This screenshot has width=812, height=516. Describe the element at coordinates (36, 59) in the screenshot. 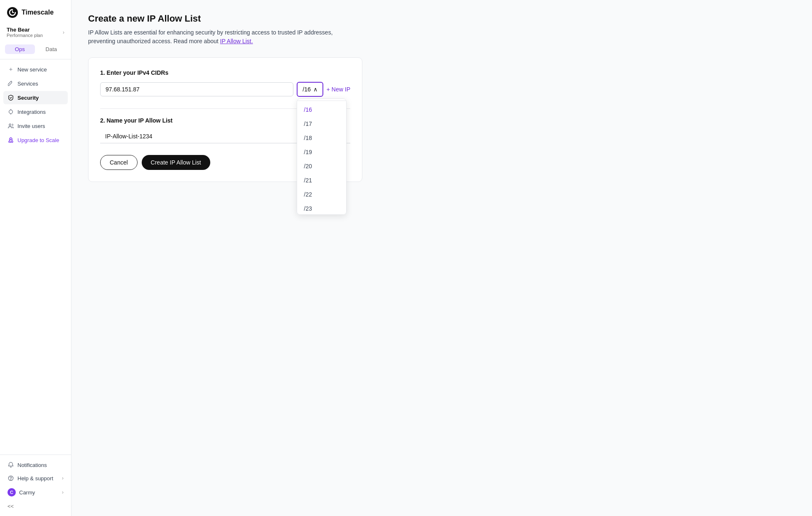

I see `sidebar-divider-top` at that location.